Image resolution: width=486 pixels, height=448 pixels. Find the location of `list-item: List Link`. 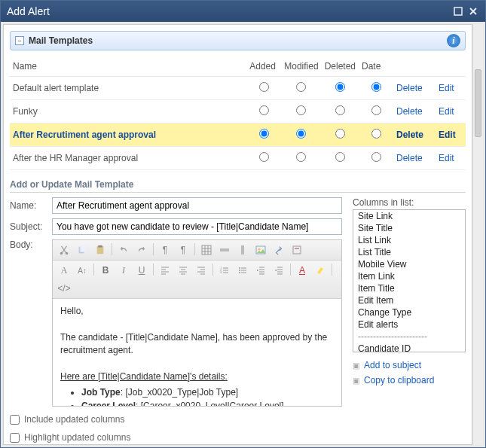

list-item: List Link is located at coordinates (409, 240).